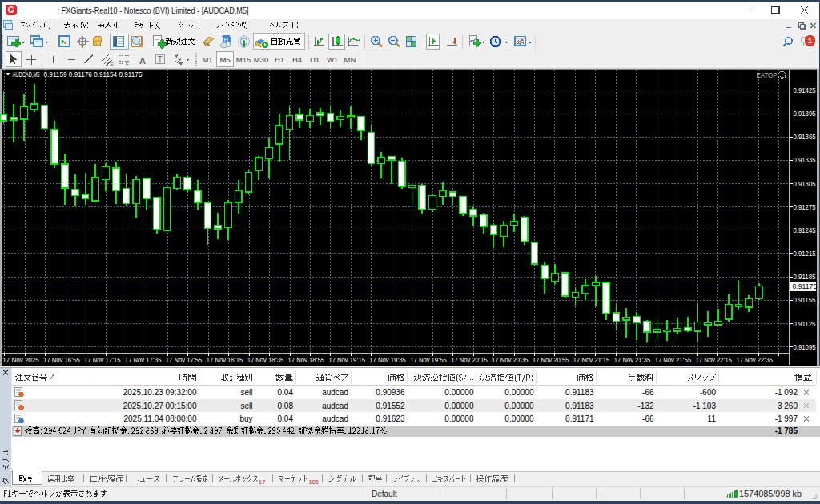 The width and height of the screenshot is (820, 504). Describe the element at coordinates (26, 74) in the screenshot. I see `svg-text: AUDCAD,M5` at that location.